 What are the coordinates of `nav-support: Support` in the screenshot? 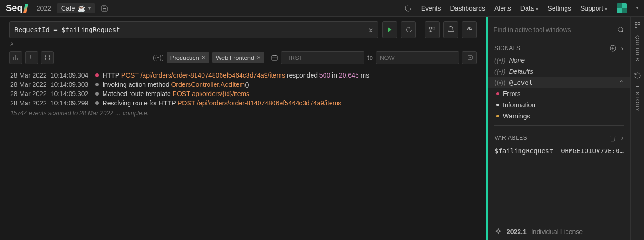 It's located at (594, 8).